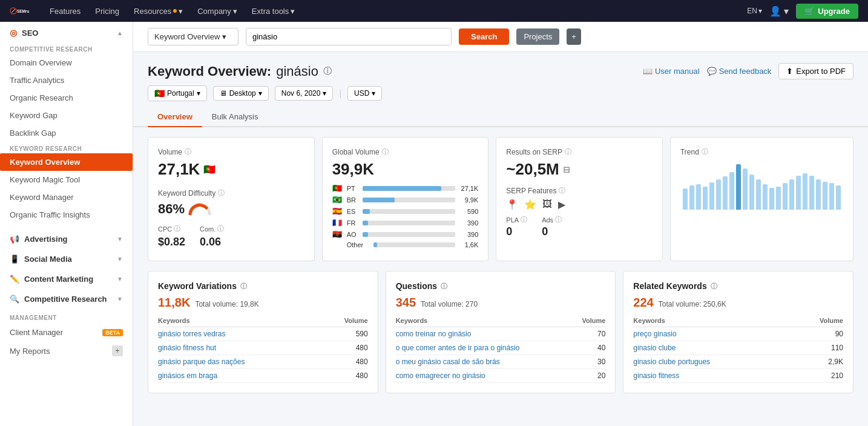  I want to click on copy-icon: ⊟, so click(567, 170).